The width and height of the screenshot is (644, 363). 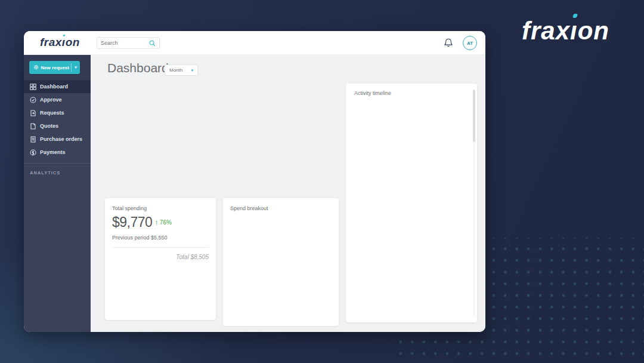 What do you see at coordinates (57, 113) in the screenshot?
I see `sidebar-item-requests: Requests` at bounding box center [57, 113].